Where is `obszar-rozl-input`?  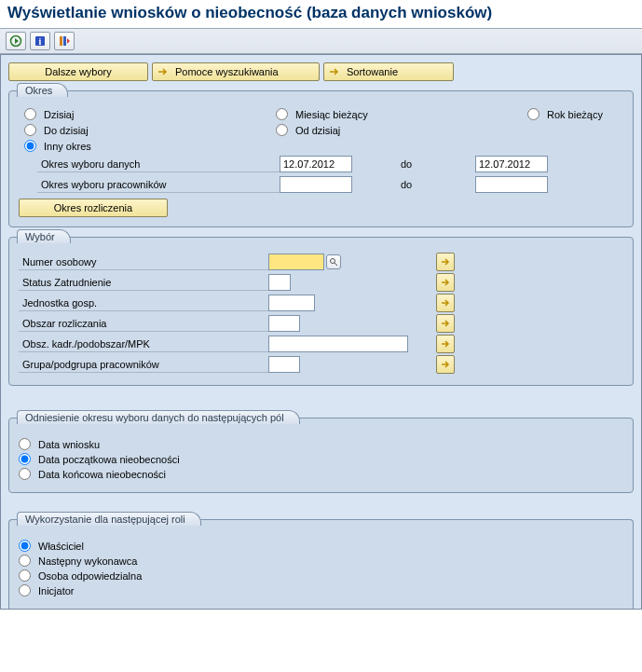 obszar-rozl-input is located at coordinates (284, 323).